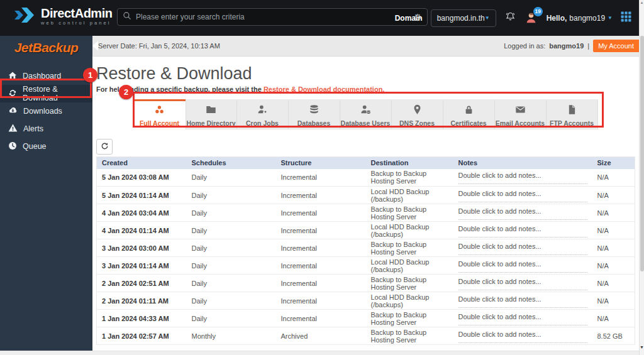 Image resolution: width=644 pixels, height=355 pixels. Describe the element at coordinates (557, 18) in the screenshot. I see `greeting-prefix: Hello,` at that location.